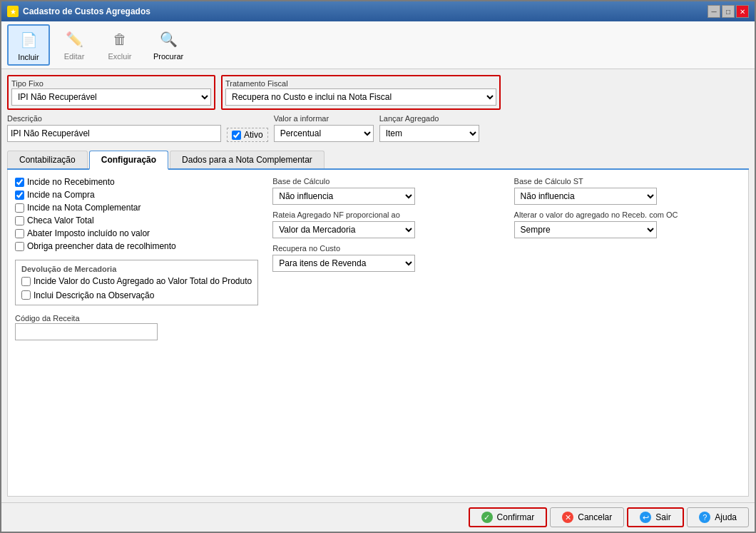 This screenshot has height=533, width=756. I want to click on confirmar-icon: ✓, so click(487, 517).